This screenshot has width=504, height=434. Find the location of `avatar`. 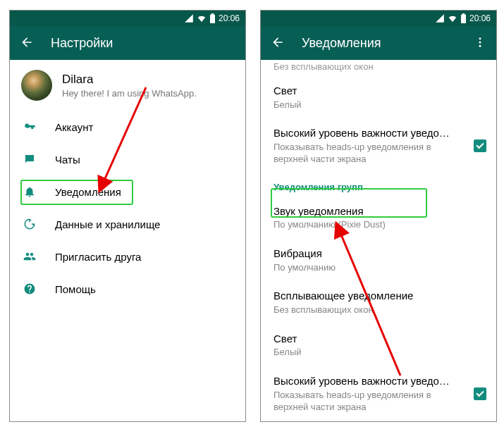

avatar is located at coordinates (37, 85).